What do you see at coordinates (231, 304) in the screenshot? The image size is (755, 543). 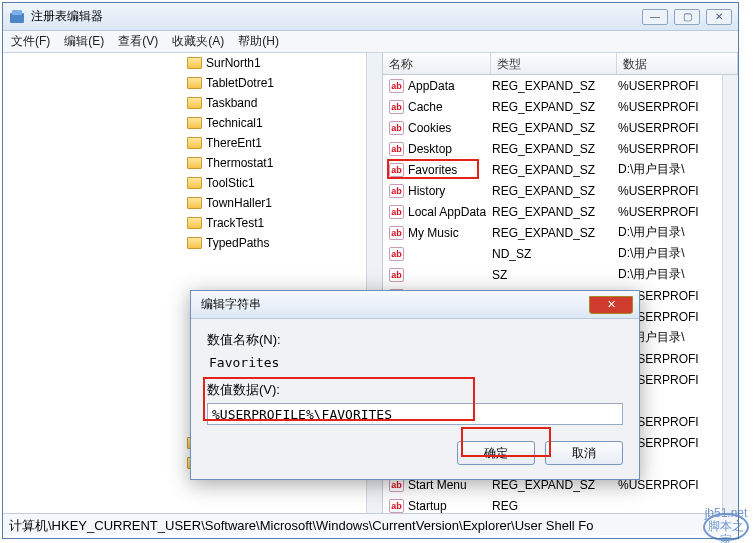 I see `dialog-title: 编辑字符串` at bounding box center [231, 304].